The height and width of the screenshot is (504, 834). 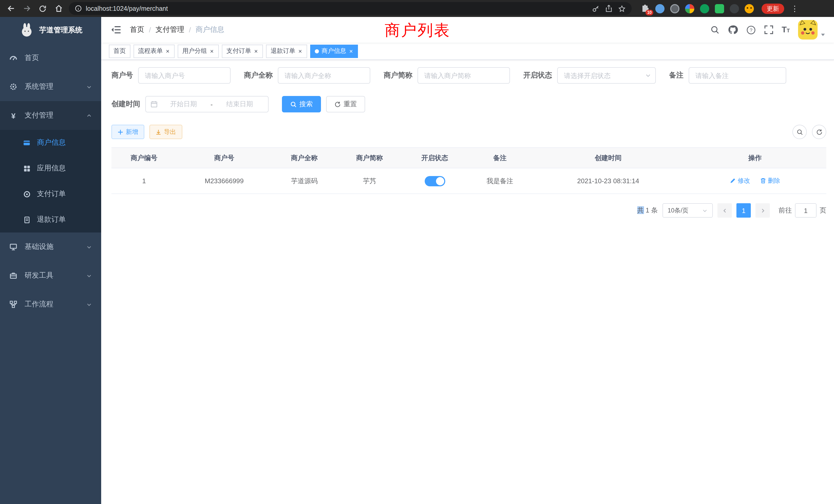 What do you see at coordinates (27, 8) in the screenshot?
I see `forward-icon` at bounding box center [27, 8].